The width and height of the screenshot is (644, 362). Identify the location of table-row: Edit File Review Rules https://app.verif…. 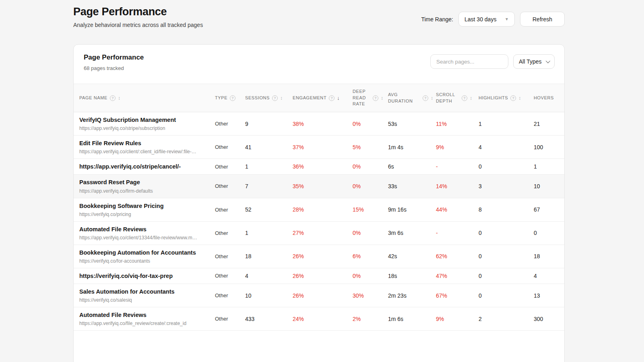
(319, 147).